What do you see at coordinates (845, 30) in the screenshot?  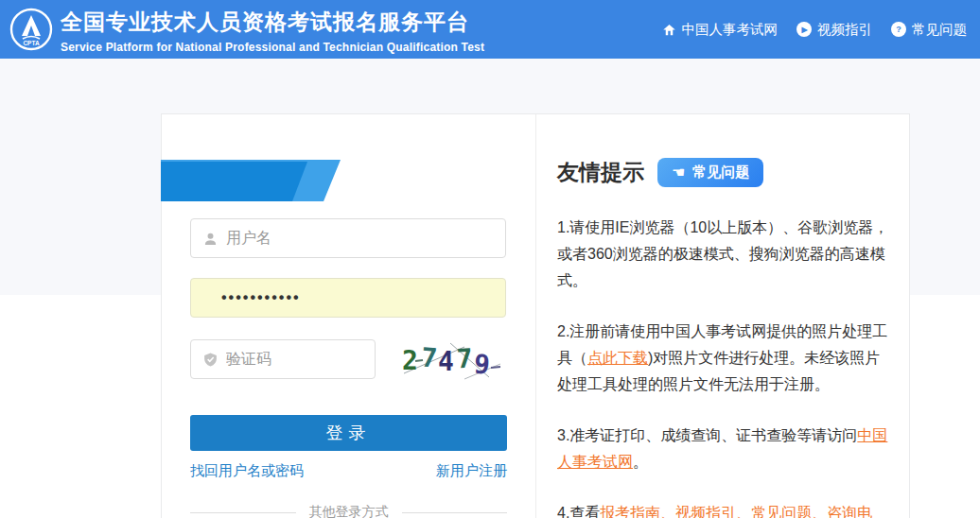 I see `nav-link-label: 视频指引` at bounding box center [845, 30].